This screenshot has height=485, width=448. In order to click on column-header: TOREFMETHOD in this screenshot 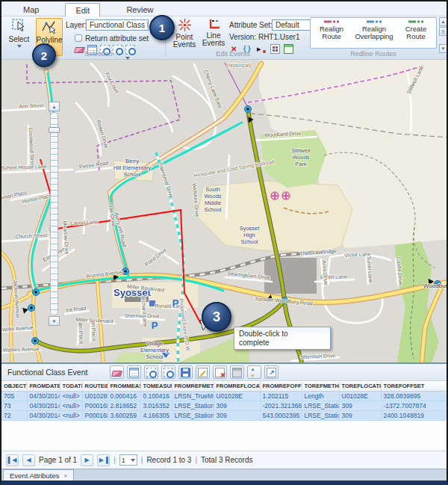, I will do `click(320, 386)`.